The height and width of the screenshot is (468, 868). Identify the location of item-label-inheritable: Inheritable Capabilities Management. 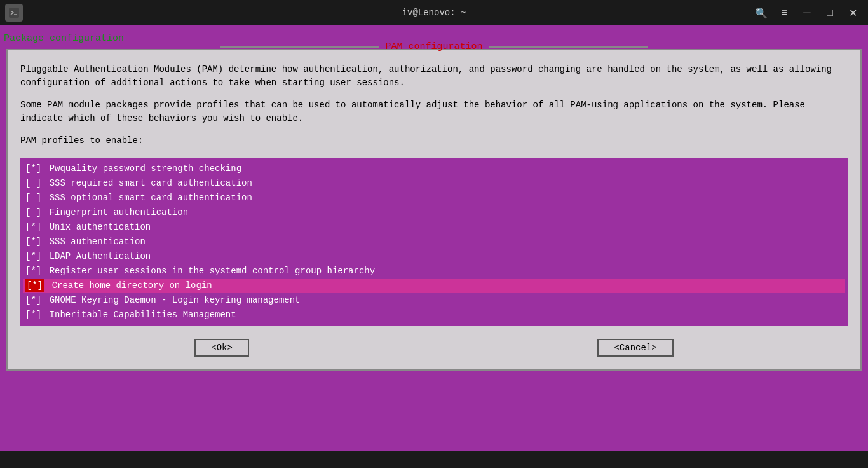
(143, 315).